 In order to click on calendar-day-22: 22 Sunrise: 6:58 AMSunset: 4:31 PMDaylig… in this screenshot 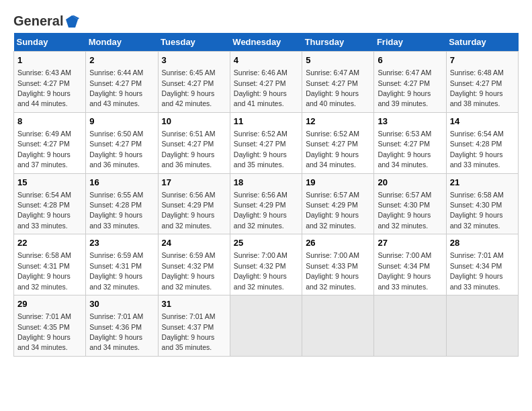, I will do `click(50, 265)`.